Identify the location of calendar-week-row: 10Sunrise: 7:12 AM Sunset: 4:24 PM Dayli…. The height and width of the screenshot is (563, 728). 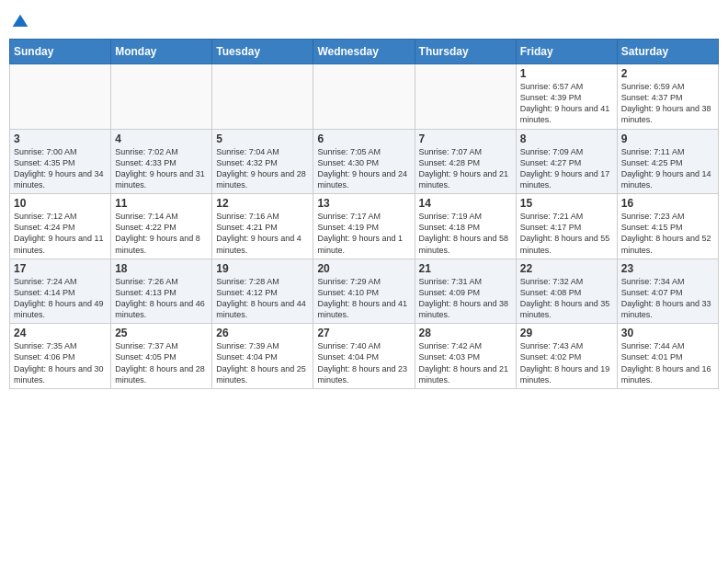
(364, 226).